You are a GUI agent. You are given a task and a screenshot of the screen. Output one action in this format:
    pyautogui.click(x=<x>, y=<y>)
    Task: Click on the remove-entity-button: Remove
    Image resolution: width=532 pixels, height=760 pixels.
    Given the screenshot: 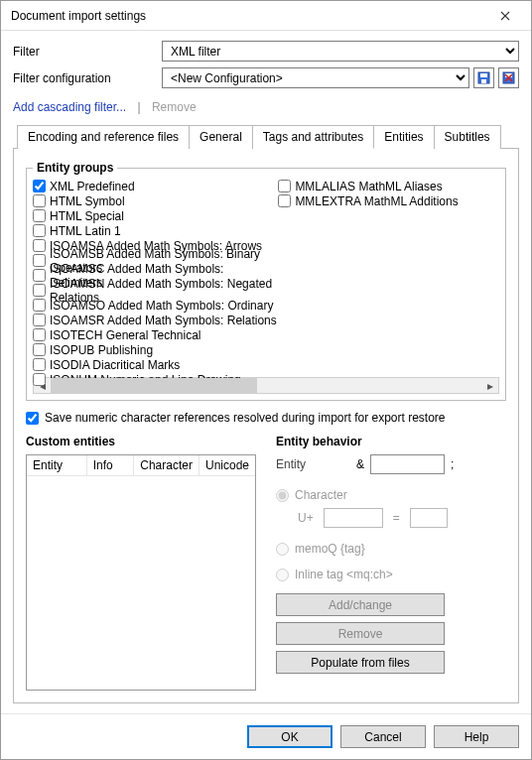 What is the action you would take?
    pyautogui.click(x=360, y=633)
    